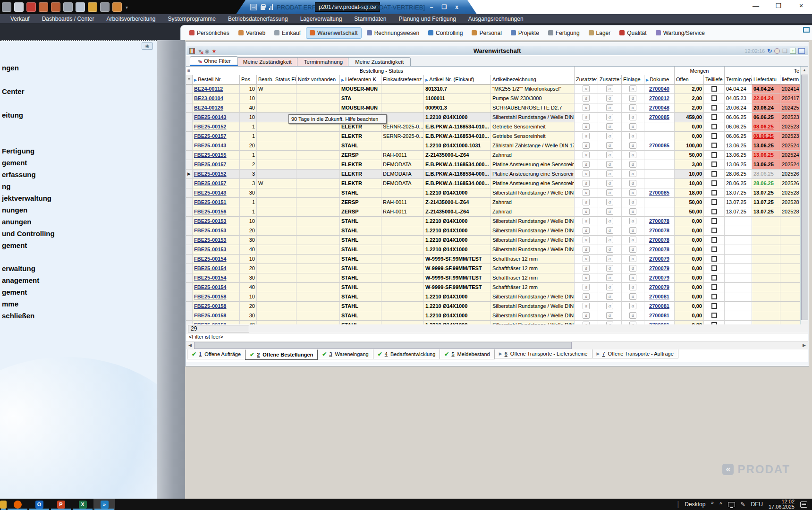  Describe the element at coordinates (281, 355) in the screenshot. I see `view-tab-2: ✔2 Offene Bestellungen` at that location.